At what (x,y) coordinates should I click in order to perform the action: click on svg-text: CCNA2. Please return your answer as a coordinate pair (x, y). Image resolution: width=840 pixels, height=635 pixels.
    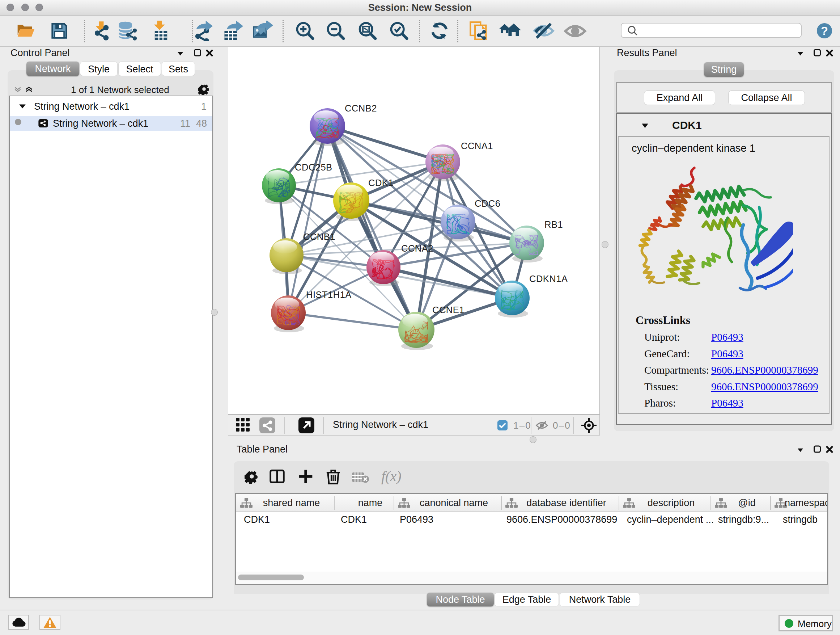
    Looking at the image, I should click on (417, 249).